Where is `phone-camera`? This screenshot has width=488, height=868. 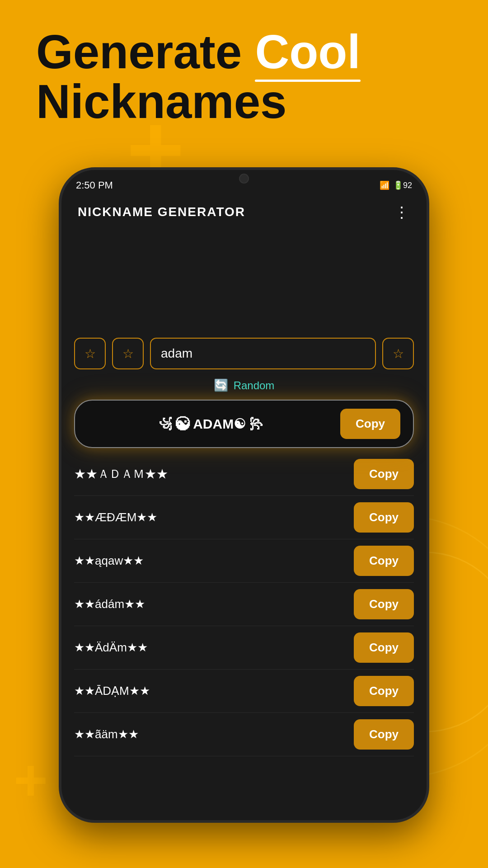
phone-camera is located at coordinates (244, 179).